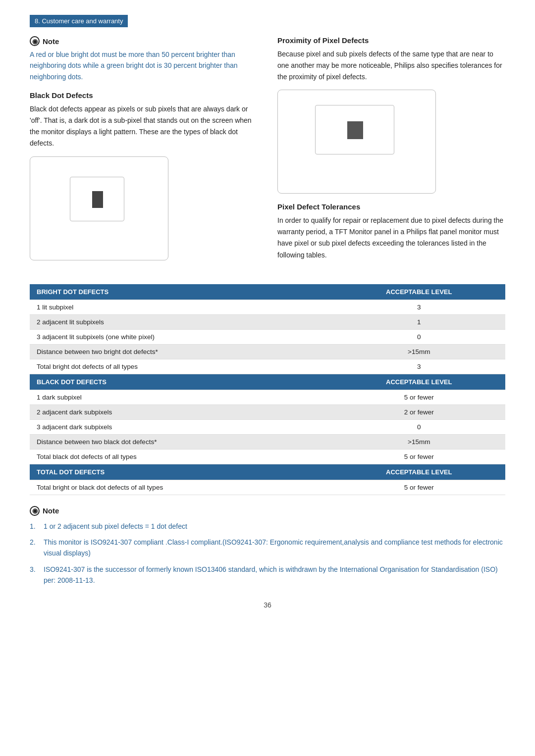 This screenshot has height=756, width=535. Describe the element at coordinates (268, 427) in the screenshot. I see `table-row: 3 adjacent dark subpixels 0` at that location.